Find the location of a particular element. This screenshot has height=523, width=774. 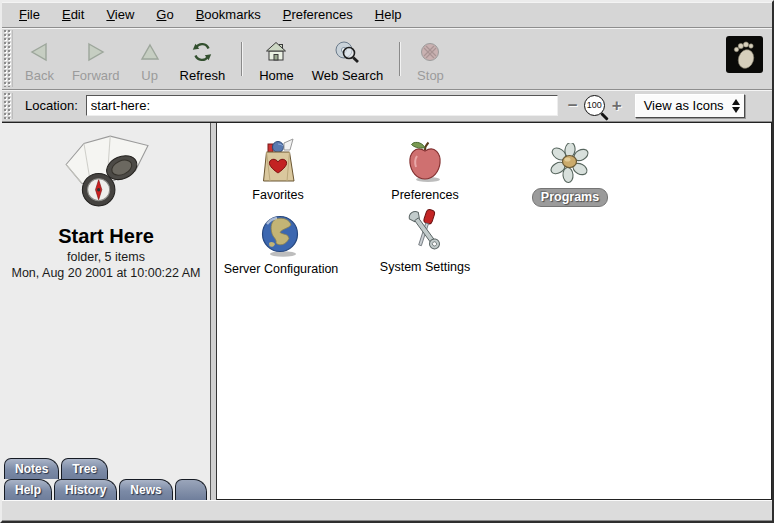

zoom-out-icon: − is located at coordinates (573, 106).